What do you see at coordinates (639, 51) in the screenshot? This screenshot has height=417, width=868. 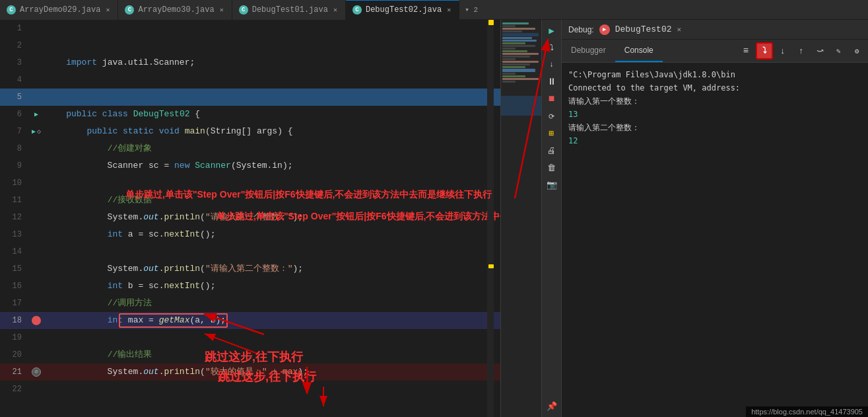 I see `tab-console: Console` at bounding box center [639, 51].